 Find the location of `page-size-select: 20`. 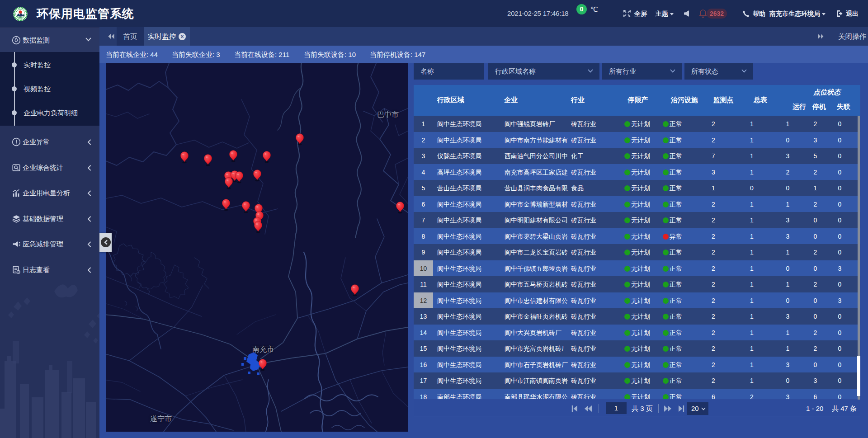

page-size-select: 20 is located at coordinates (698, 409).